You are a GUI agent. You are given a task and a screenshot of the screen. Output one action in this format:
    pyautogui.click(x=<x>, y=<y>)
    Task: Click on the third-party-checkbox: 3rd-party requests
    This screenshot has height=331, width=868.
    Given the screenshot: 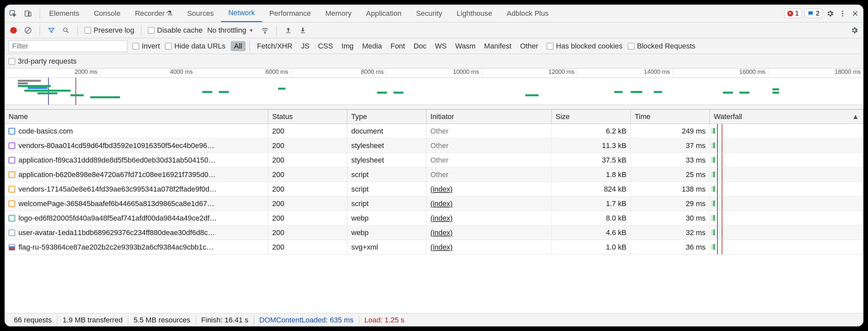 What is the action you would take?
    pyautogui.click(x=42, y=61)
    